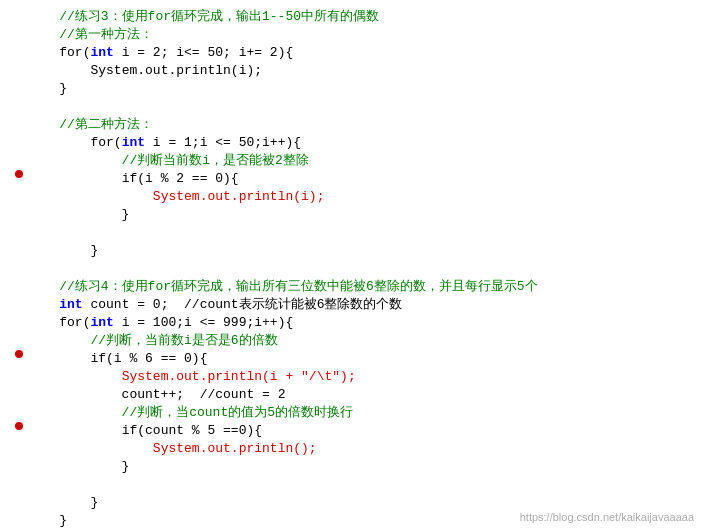 This screenshot has width=702, height=529. Describe the element at coordinates (363, 125) in the screenshot. I see `line-text: //第二种方法：` at that location.